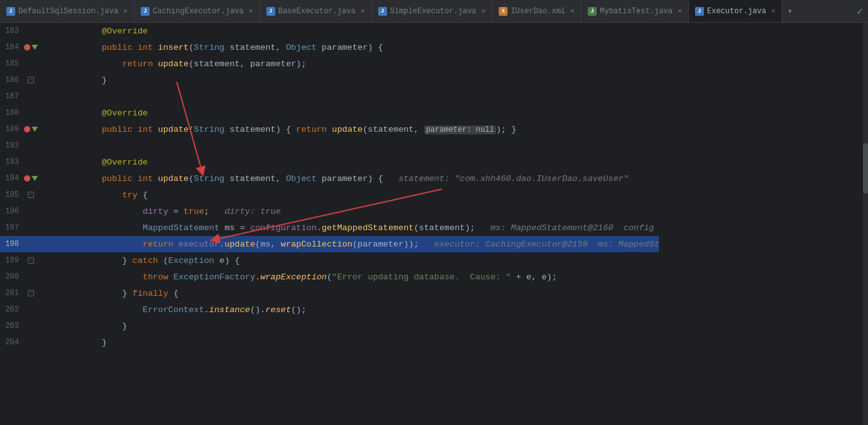 The width and height of the screenshot is (868, 425). Describe the element at coordinates (12, 260) in the screenshot. I see `line-number: 199` at that location.